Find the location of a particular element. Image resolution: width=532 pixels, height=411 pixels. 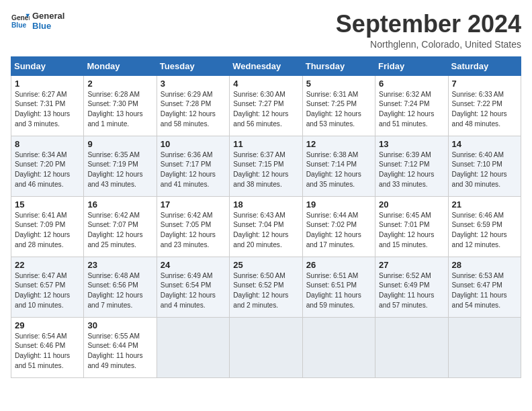

day-number: 20 is located at coordinates (411, 204).